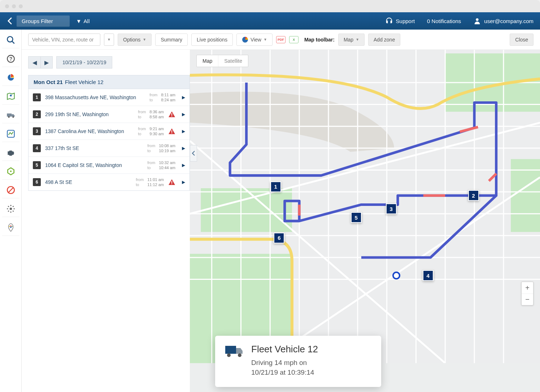  Describe the element at coordinates (294, 40) in the screenshot. I see `export-xls-button: X` at that location.